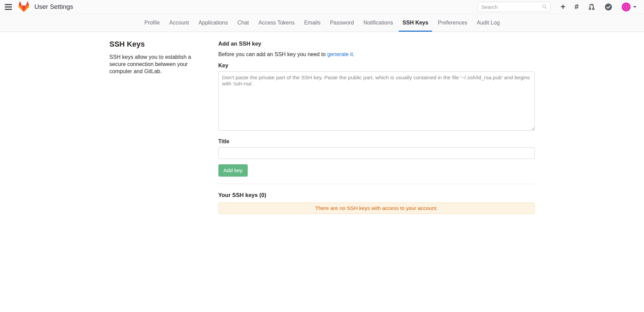  I want to click on tab-password: Password, so click(342, 23).